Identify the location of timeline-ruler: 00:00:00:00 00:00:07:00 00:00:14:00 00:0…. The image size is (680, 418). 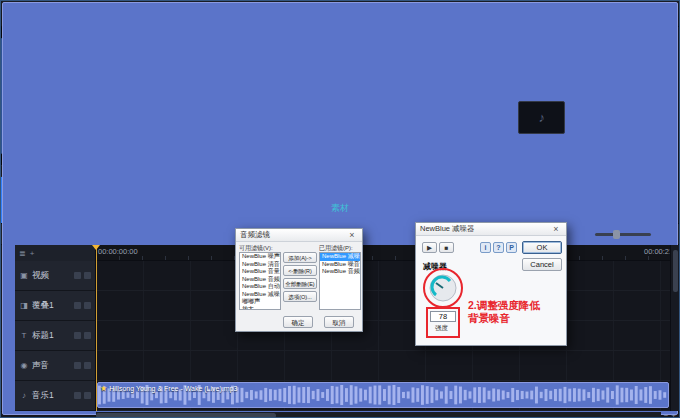
(383, 253).